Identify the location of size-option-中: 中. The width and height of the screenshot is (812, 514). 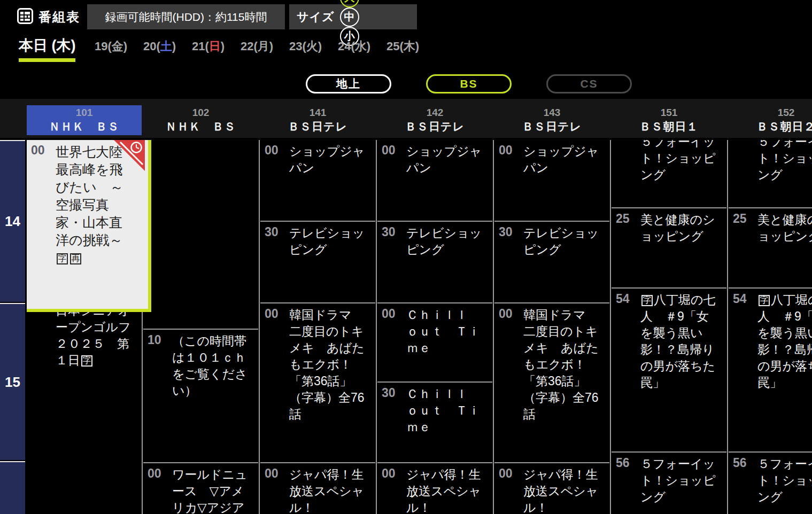
(350, 17).